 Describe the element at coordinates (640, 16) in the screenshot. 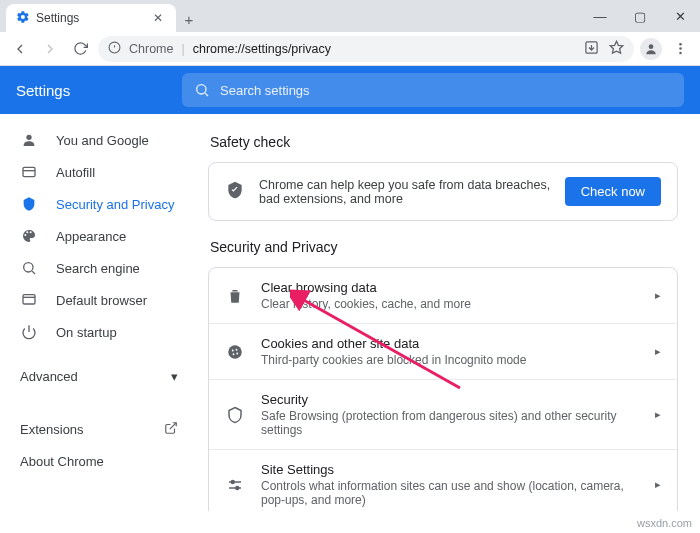

I see `window-maximize-button: ▢` at that location.